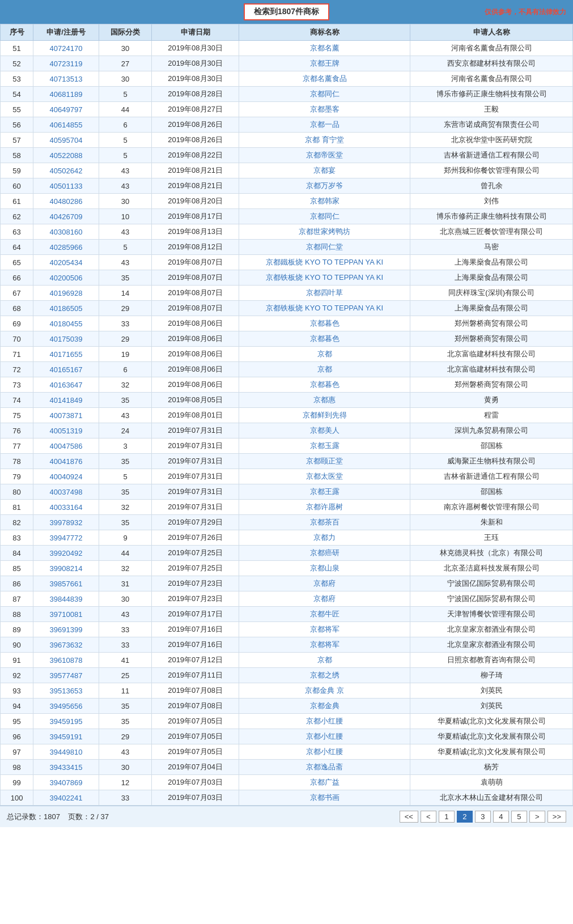  What do you see at coordinates (66, 661) in the screenshot?
I see `app-number-link: 39610878` at bounding box center [66, 661].